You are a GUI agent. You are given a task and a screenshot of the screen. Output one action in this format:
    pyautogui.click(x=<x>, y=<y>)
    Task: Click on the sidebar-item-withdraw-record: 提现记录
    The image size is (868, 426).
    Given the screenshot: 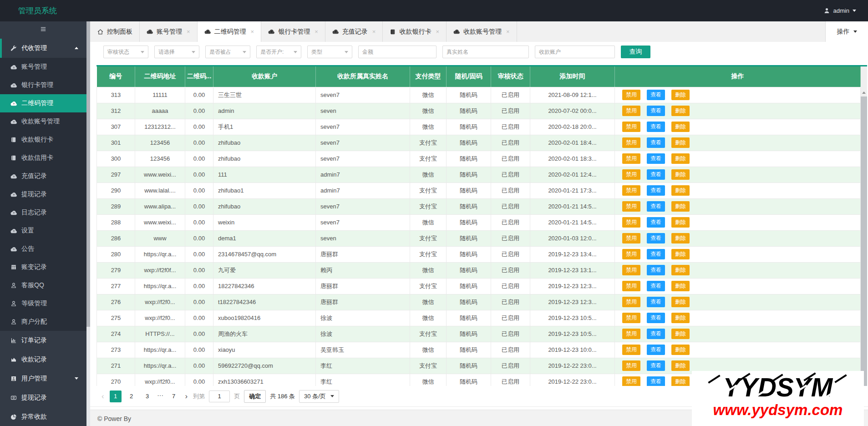 What is the action you would take?
    pyautogui.click(x=43, y=194)
    